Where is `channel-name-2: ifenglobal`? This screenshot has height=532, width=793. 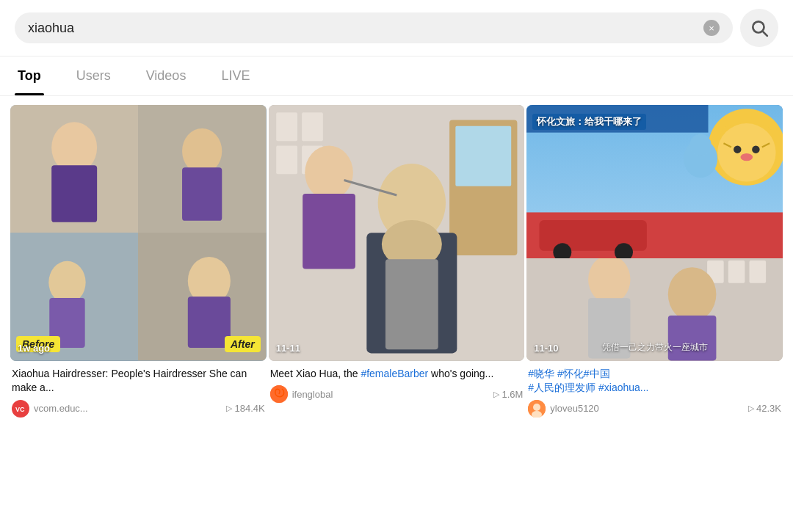 channel-name-2: ifenglobal is located at coordinates (391, 395).